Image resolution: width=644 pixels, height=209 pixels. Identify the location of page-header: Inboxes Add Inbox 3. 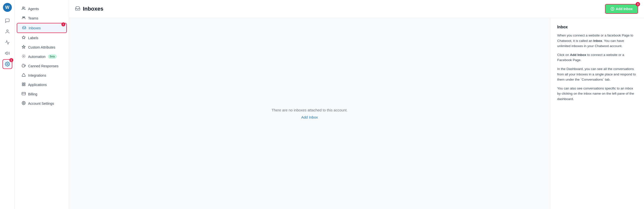
(356, 9).